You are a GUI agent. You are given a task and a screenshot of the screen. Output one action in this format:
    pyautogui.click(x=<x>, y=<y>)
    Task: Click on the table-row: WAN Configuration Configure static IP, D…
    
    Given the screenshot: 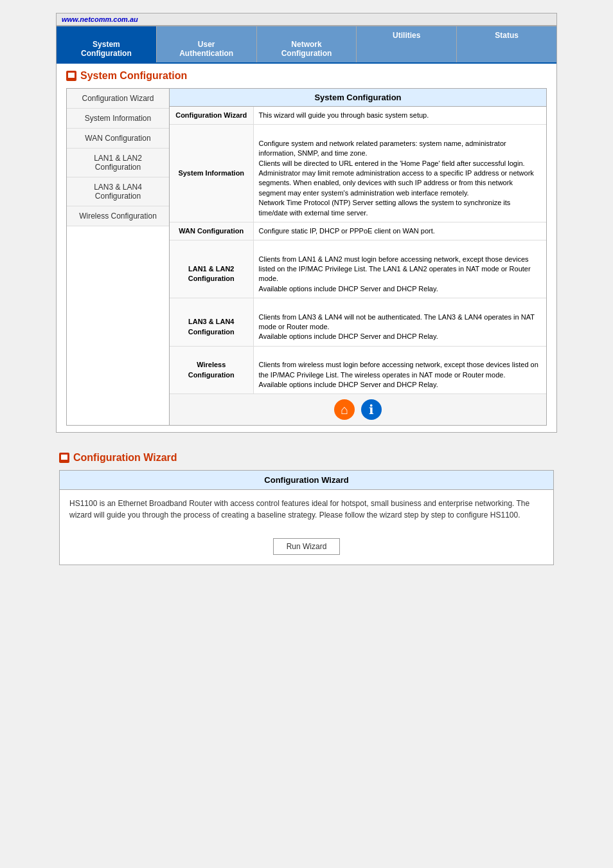 What is the action you would take?
    pyautogui.click(x=358, y=231)
    